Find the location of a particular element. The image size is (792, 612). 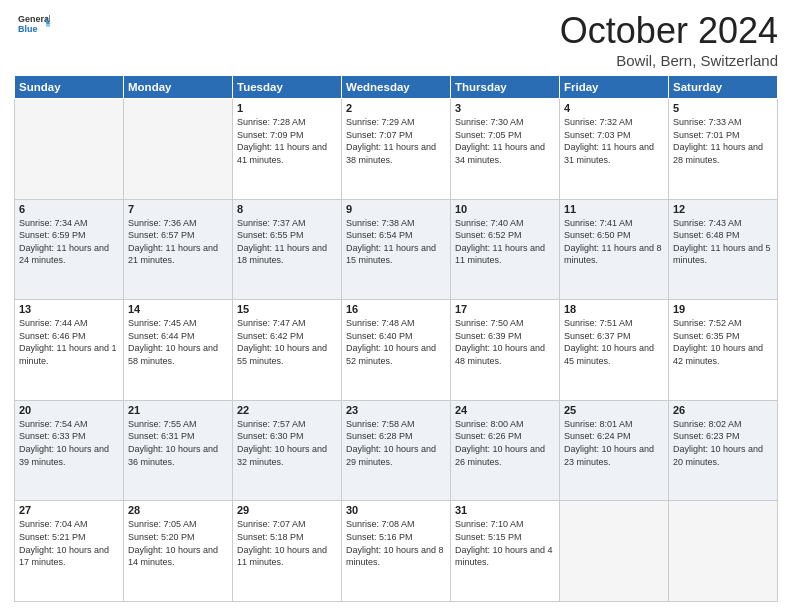

day-number: 23 is located at coordinates (396, 410).